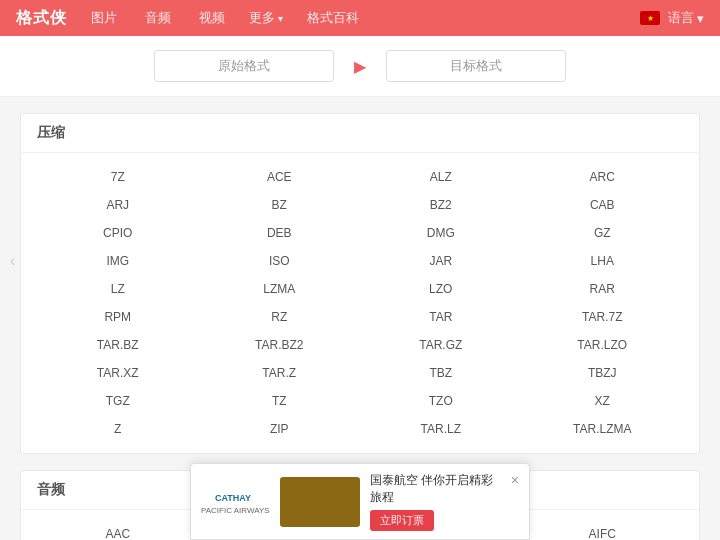 This screenshot has width=720, height=540. I want to click on format-item: 7Z, so click(118, 177).